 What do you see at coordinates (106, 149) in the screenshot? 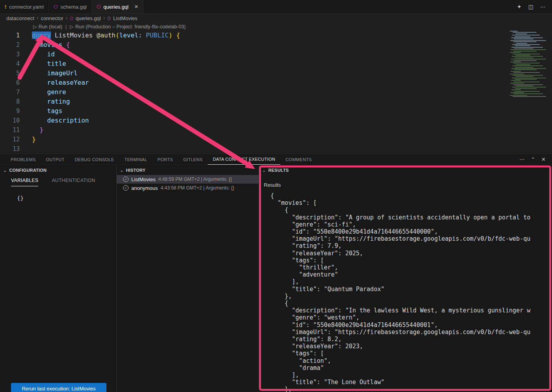
I see `code-line` at bounding box center [106, 149].